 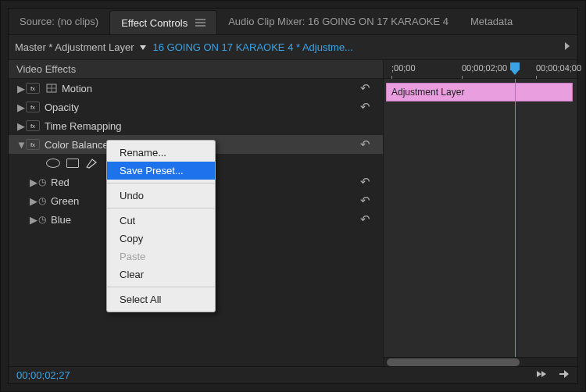 What do you see at coordinates (46, 69) in the screenshot?
I see `video-effects-label: Video Effects` at bounding box center [46, 69].